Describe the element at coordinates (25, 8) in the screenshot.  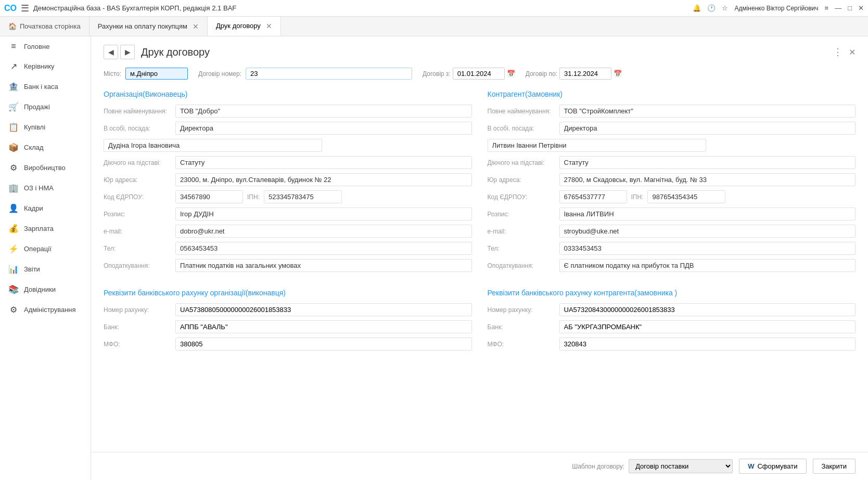
I see `hamburger-icon: ☰` at that location.